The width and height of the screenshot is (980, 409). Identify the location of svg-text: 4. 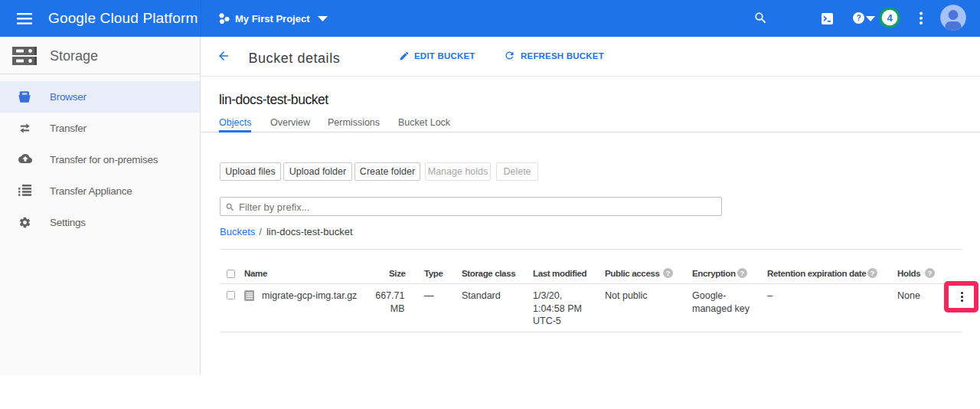
(890, 18).